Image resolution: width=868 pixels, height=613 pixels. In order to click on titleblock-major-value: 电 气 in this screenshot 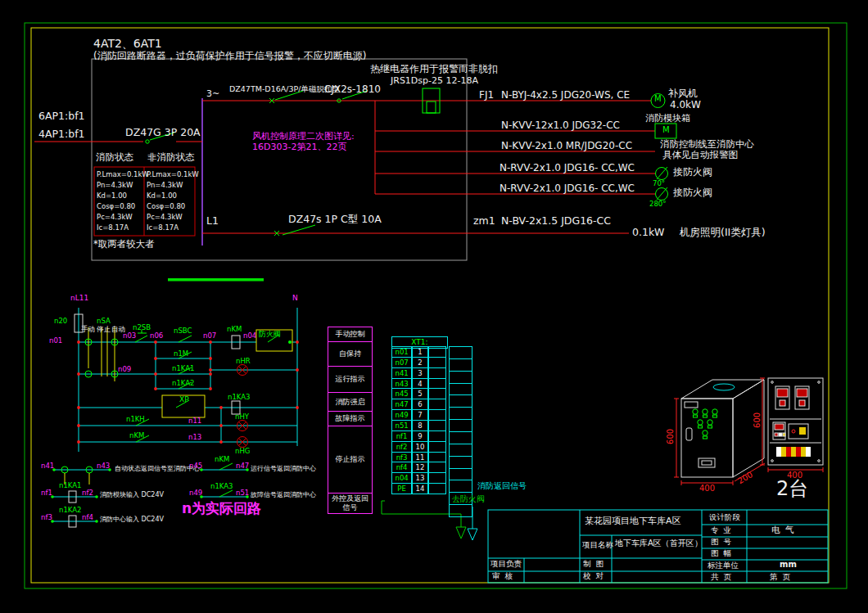, I will do `click(783, 530)`.